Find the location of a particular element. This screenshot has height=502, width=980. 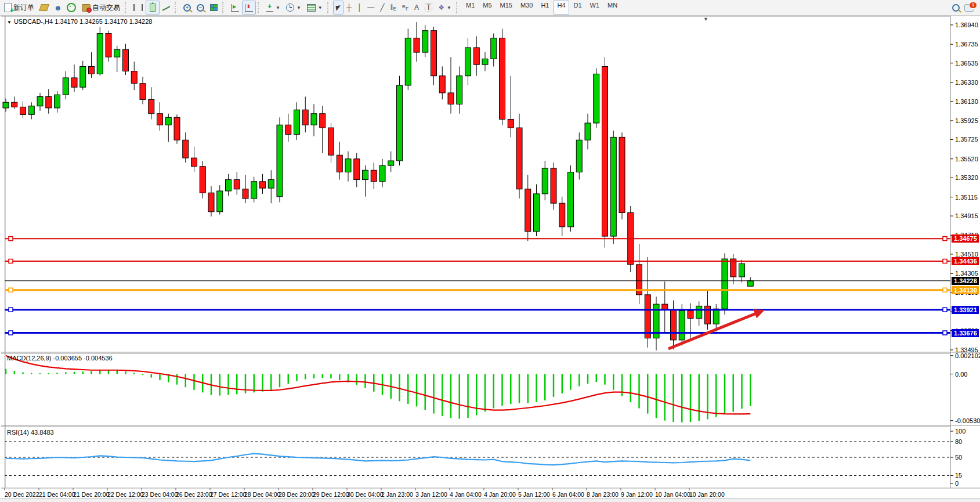

price-tick-label: 1.35115 is located at coordinates (967, 197).